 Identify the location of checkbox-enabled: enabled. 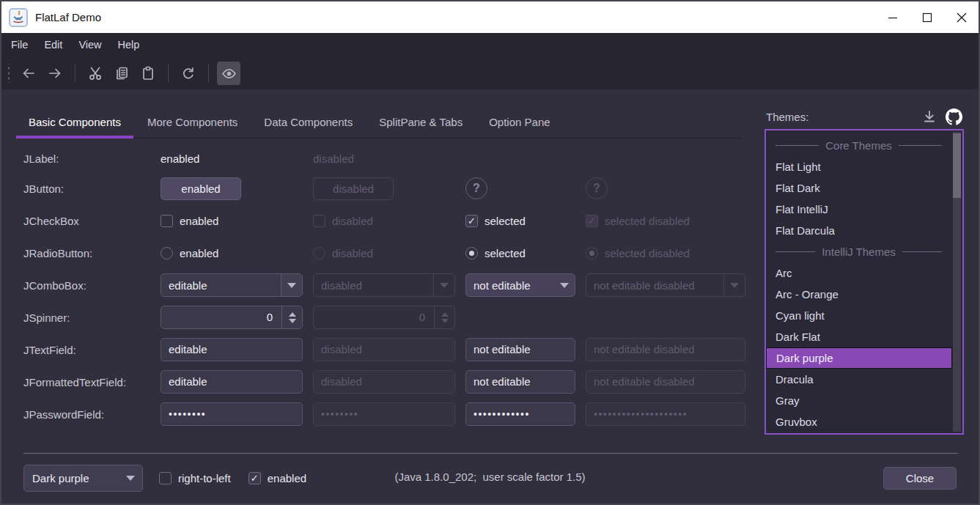
(232, 221).